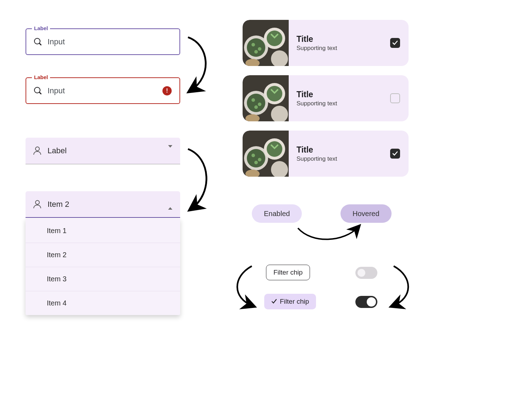  What do you see at coordinates (103, 42) in the screenshot?
I see `text-field-default: Label Input` at bounding box center [103, 42].